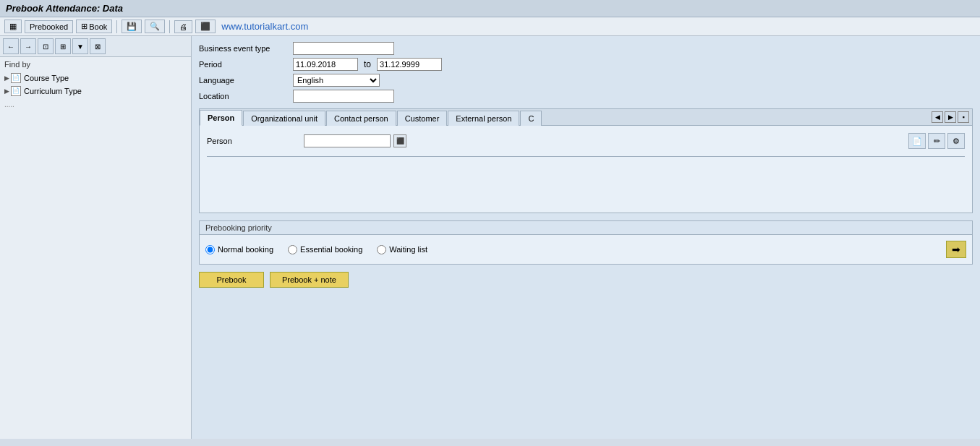 This screenshot has height=446, width=980. I want to click on essential-booking-label: Essential booking, so click(331, 249).